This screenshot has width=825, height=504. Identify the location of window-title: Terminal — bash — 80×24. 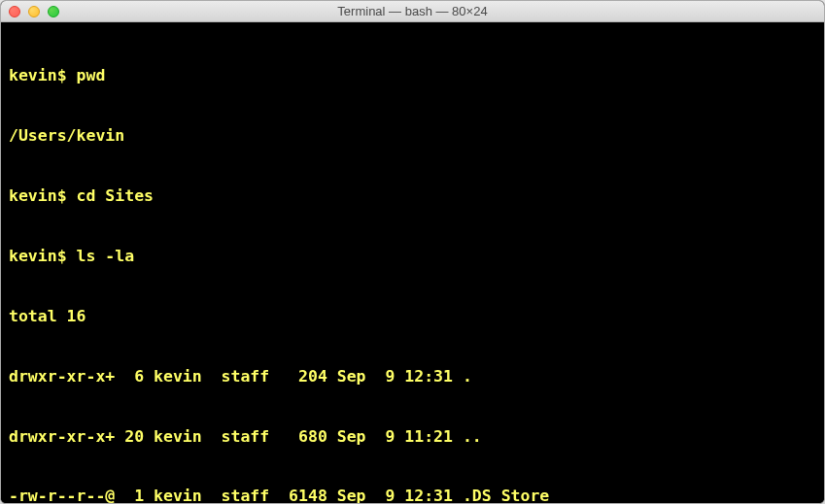
(412, 12).